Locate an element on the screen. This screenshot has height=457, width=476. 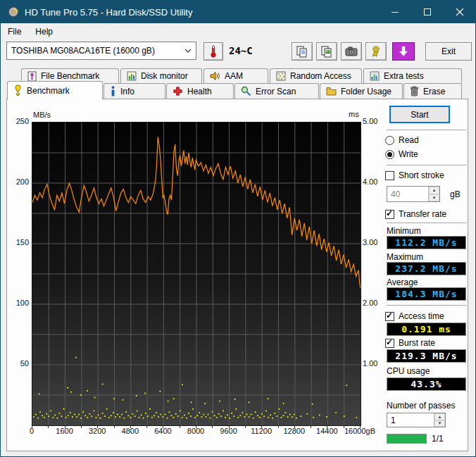
passes-label: Number of passes is located at coordinates (421, 406).